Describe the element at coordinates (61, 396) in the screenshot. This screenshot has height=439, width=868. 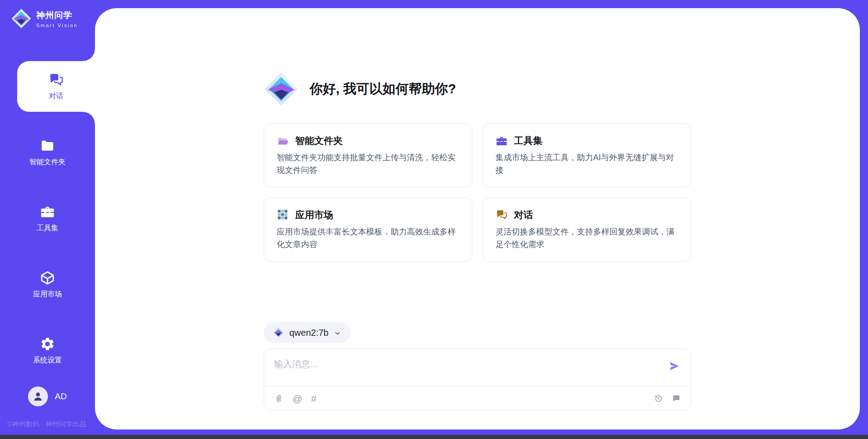
I see `user-name: AD` at that location.